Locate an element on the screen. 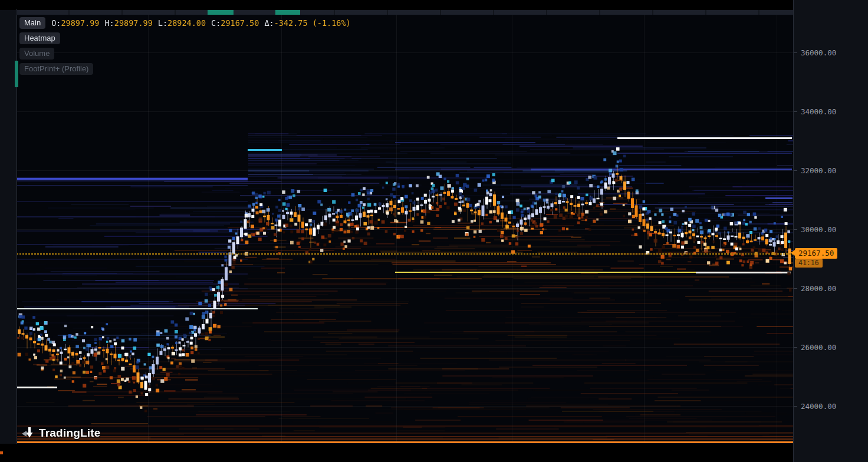 This screenshot has width=868, height=462. ohlc-label: C: is located at coordinates (216, 23).